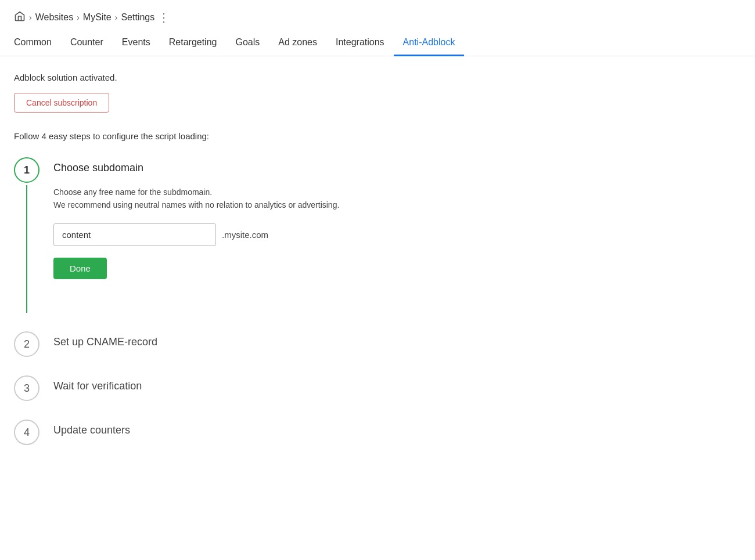 The height and width of the screenshot is (560, 755). I want to click on tab-integrations: Integrations, so click(360, 43).